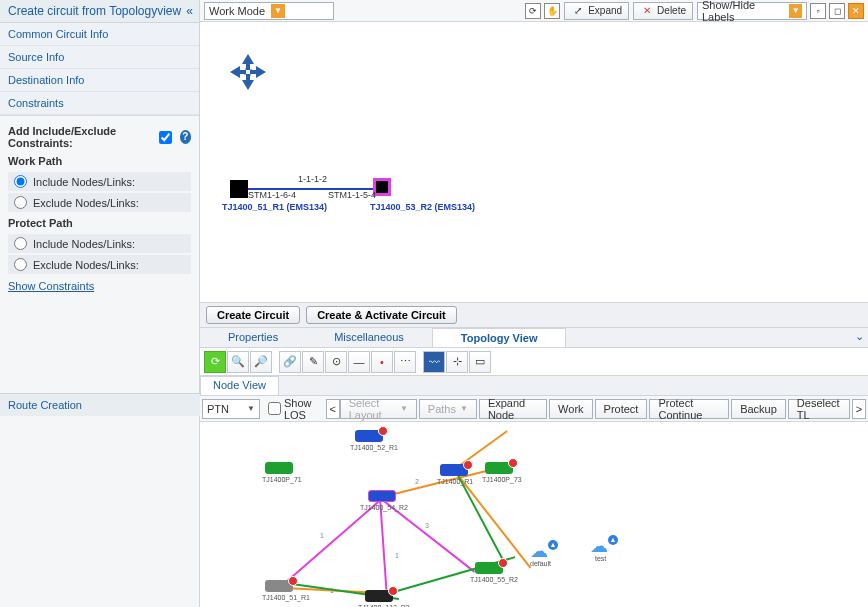  Describe the element at coordinates (752, 11) in the screenshot. I see `showhide-dropdown: Show/Hide Labels ▼` at that location.